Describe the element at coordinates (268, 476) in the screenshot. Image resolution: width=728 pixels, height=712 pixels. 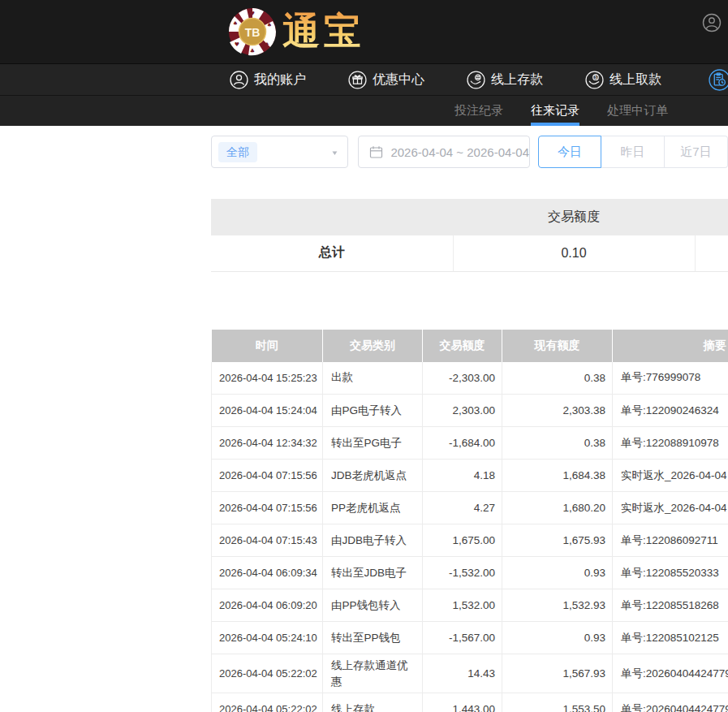
I see `cell-time: 2026-04-04 07:15:56` at that location.